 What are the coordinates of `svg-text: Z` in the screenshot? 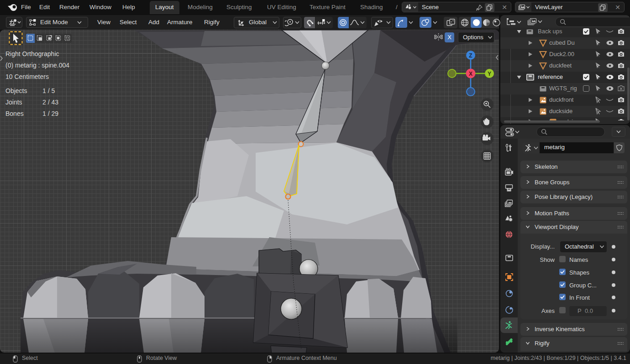 It's located at (470, 56).